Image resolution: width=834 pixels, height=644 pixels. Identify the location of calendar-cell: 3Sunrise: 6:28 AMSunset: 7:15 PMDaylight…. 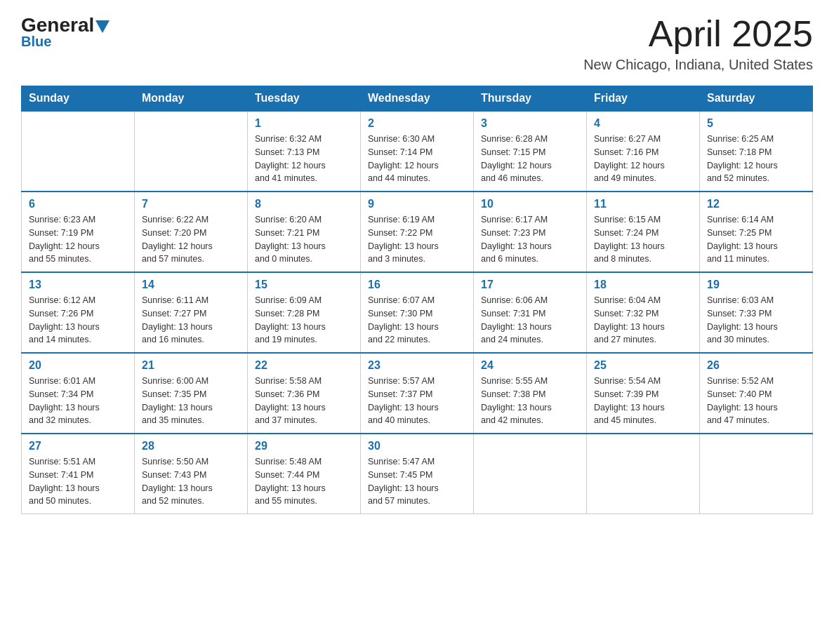
(531, 152).